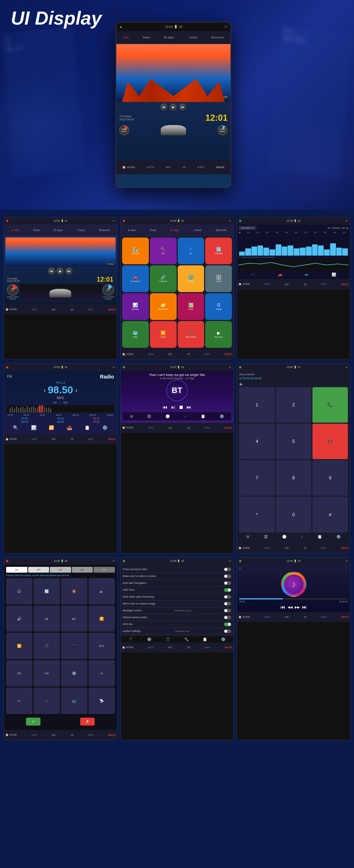 Image resolution: width=354 pixels, height=868 pixels. Describe the element at coordinates (244, 284) in the screenshot. I see `sc3-home: 🏠 HOME` at that location.